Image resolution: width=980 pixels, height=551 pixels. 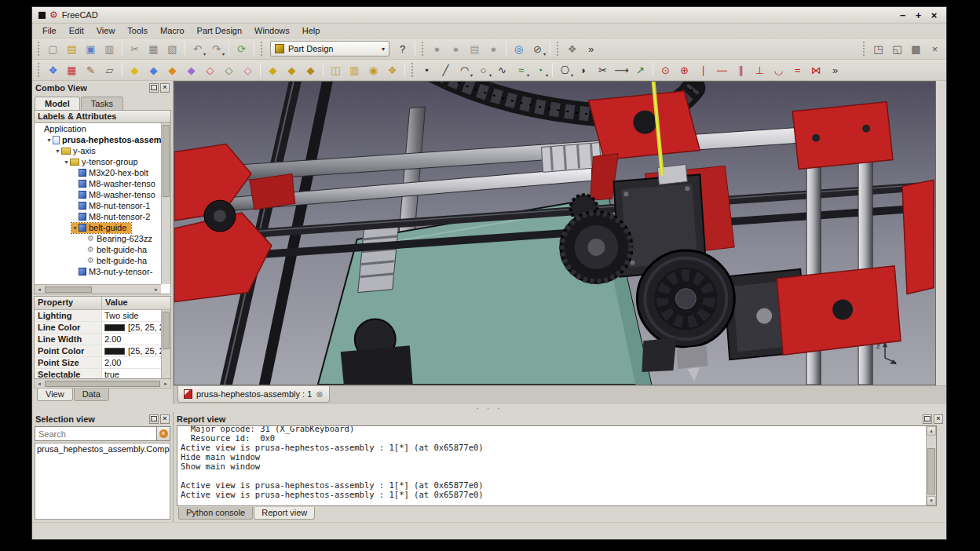 What do you see at coordinates (931, 431) in the screenshot?
I see `scroll-up-arrow-icon: ▴` at bounding box center [931, 431].